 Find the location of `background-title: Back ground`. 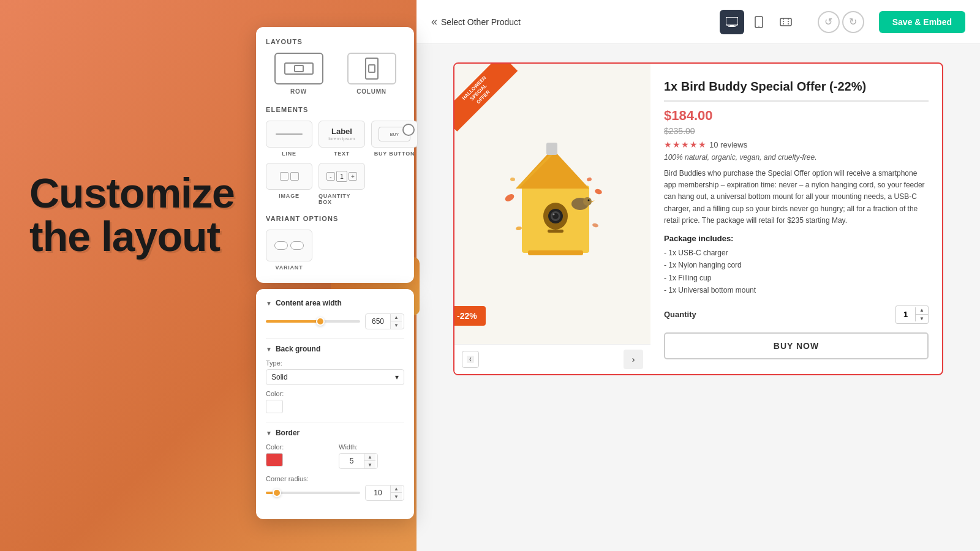

background-title: Back ground is located at coordinates (298, 349).